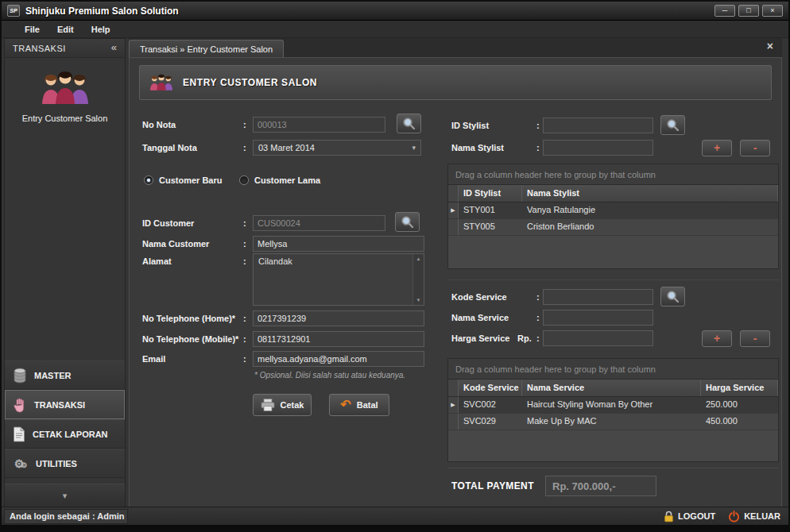 This screenshot has width=790, height=532. I want to click on sidebar-collapse-icon: «, so click(114, 48).